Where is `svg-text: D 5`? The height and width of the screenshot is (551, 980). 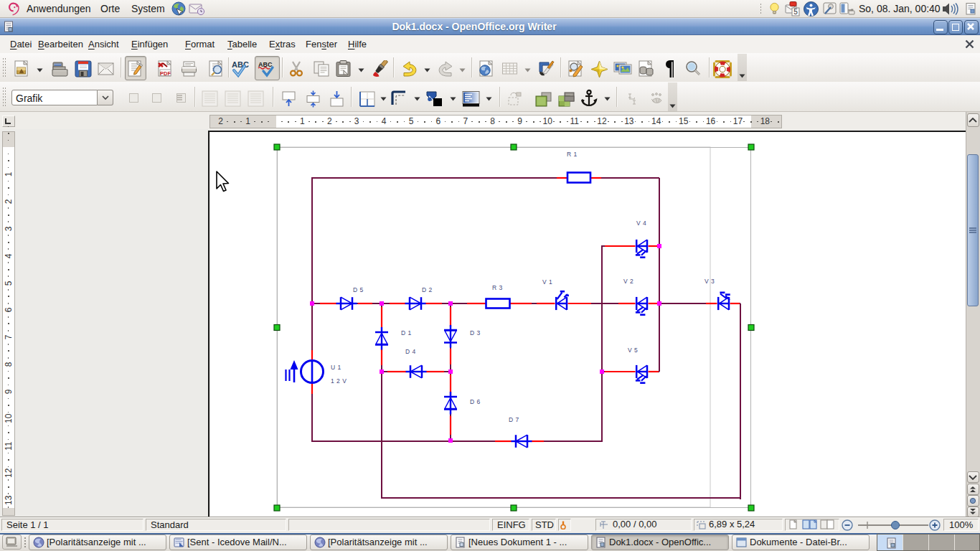 svg-text: D 5 is located at coordinates (359, 290).